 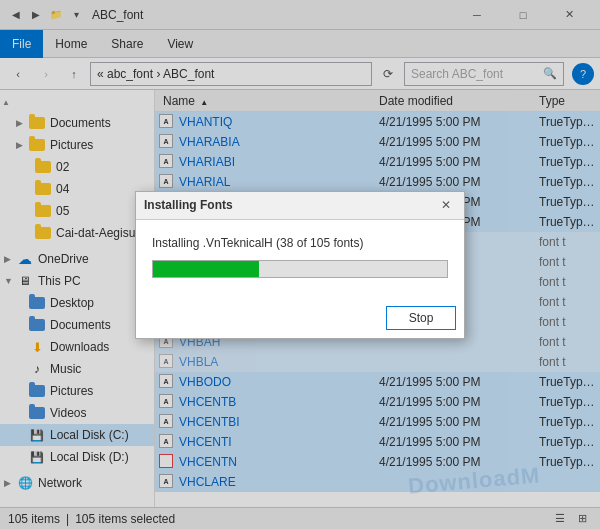 What do you see at coordinates (300, 269) in the screenshot?
I see `progress-bar-container` at bounding box center [300, 269].